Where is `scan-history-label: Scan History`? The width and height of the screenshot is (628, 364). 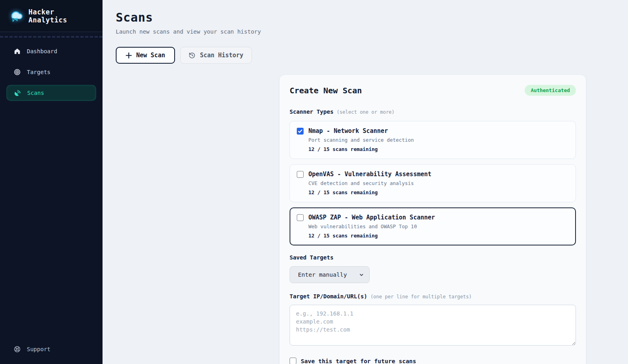 scan-history-label: Scan History is located at coordinates (221, 55).